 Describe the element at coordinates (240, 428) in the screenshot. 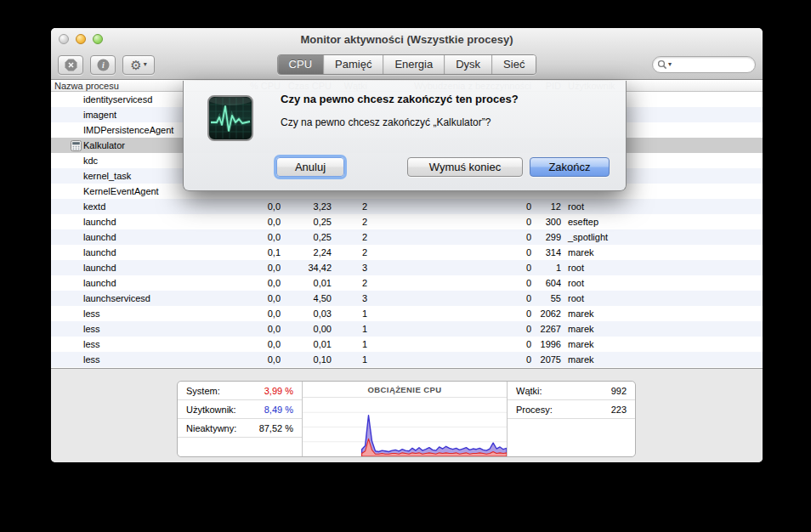

I see `cpu-stat-row: Nieaktywny:87,52 %` at that location.